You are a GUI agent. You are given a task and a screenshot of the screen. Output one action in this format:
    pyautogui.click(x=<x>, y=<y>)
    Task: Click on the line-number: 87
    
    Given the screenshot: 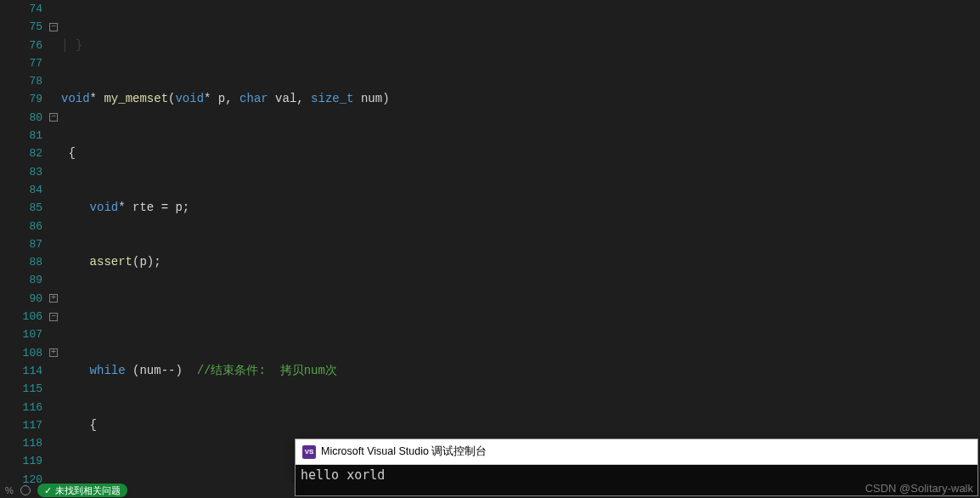 What is the action you would take?
    pyautogui.click(x=21, y=245)
    